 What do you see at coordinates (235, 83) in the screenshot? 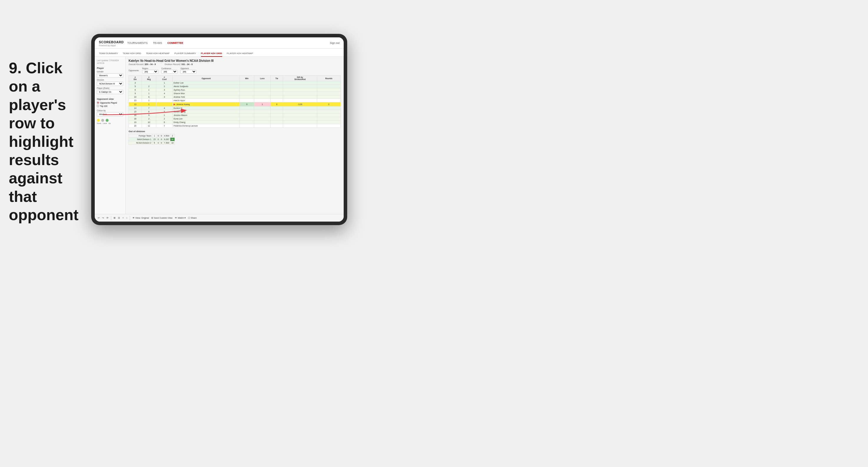
I see `table-row: 31 Esther Lee` at bounding box center [235, 83].